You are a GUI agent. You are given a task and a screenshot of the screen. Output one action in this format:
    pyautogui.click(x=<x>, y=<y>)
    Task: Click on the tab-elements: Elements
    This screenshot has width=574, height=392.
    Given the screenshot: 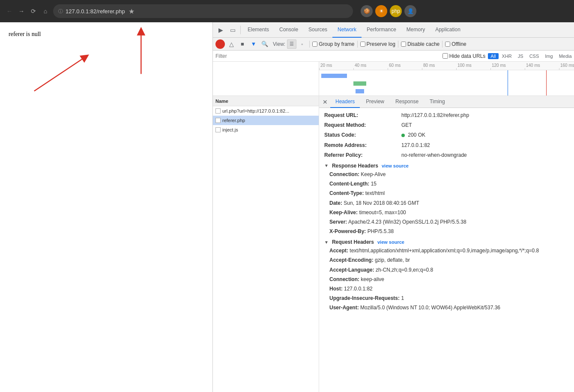 What is the action you would take?
    pyautogui.click(x=258, y=30)
    